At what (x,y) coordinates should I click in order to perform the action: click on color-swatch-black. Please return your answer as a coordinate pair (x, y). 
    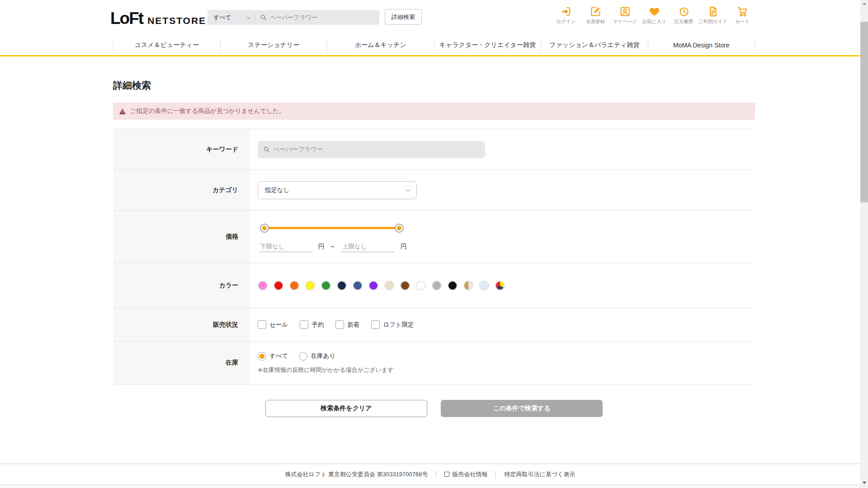
    Looking at the image, I should click on (453, 286).